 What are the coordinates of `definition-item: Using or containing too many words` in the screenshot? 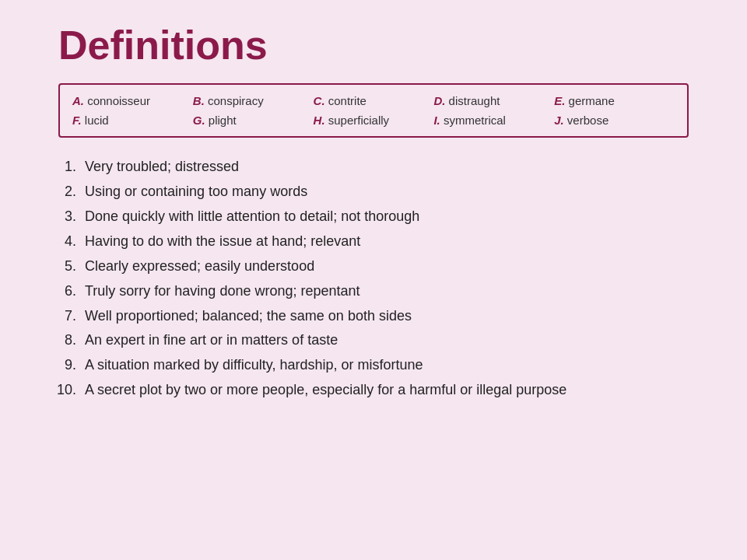 It's located at (384, 192).